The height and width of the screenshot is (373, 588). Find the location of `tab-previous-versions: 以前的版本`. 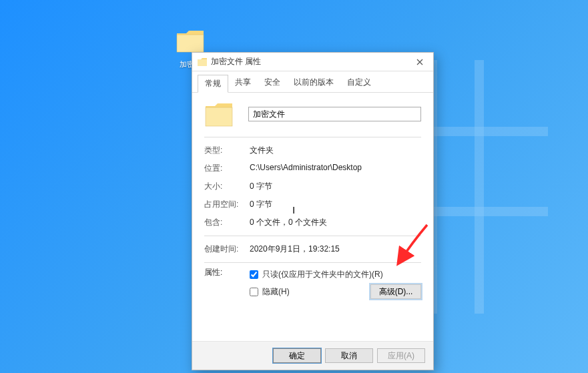

tab-previous-versions: 以前的版本 is located at coordinates (314, 83).